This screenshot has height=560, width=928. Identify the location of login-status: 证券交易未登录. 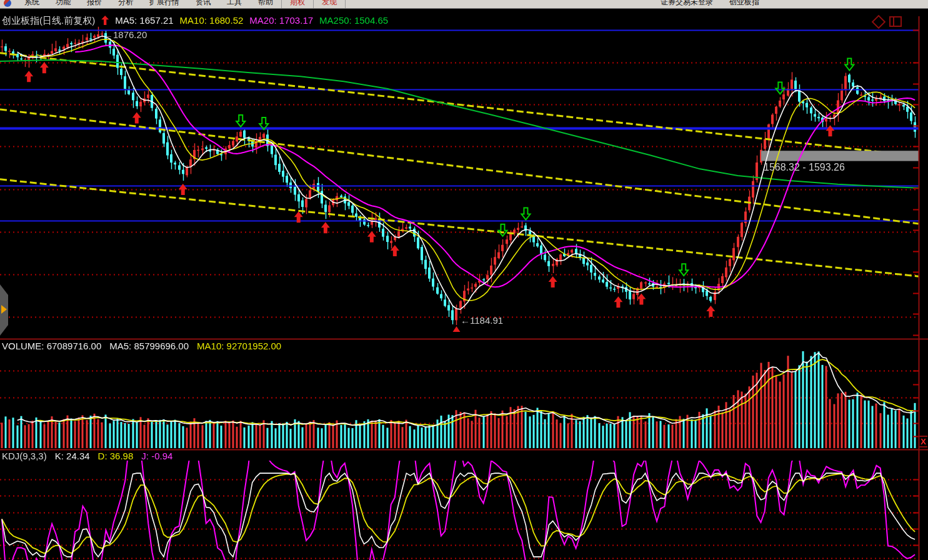
(687, 4).